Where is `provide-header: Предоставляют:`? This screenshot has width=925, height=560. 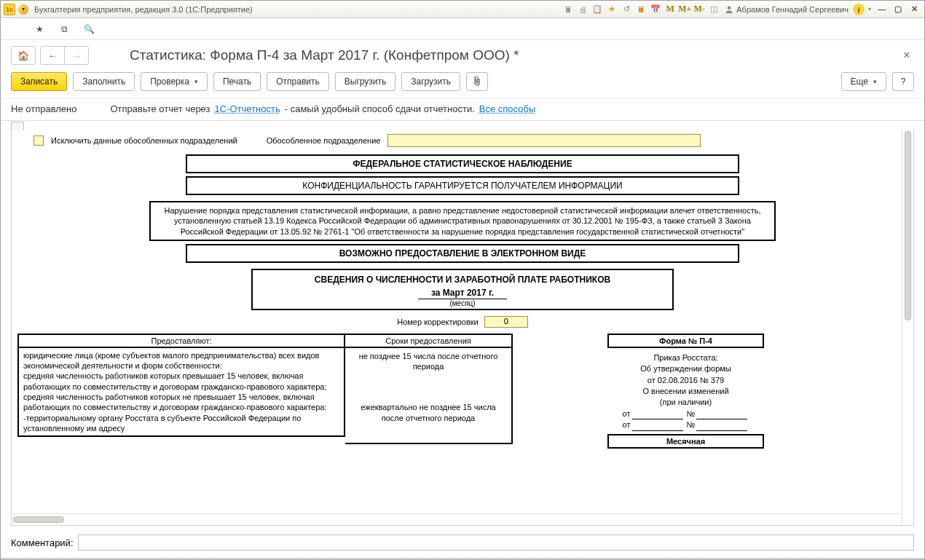
provide-header: Предоставляют: is located at coordinates (181, 341).